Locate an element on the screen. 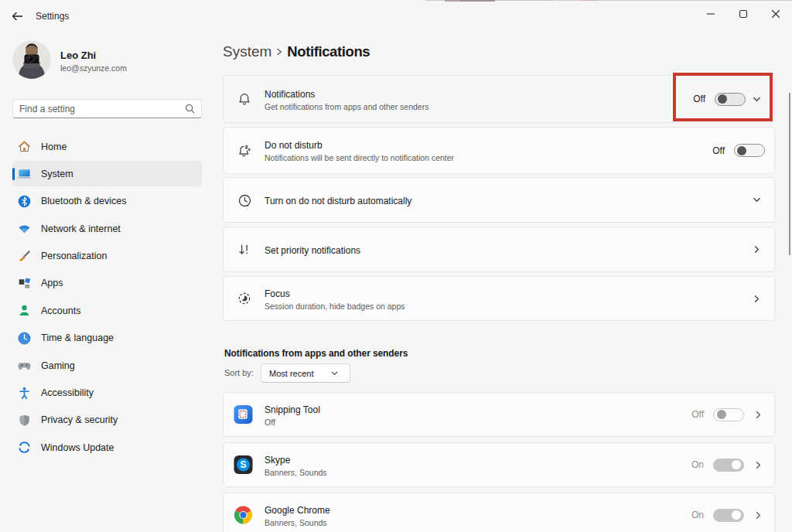 The width and height of the screenshot is (792, 532). titlebar: Settings is located at coordinates (396, 14).